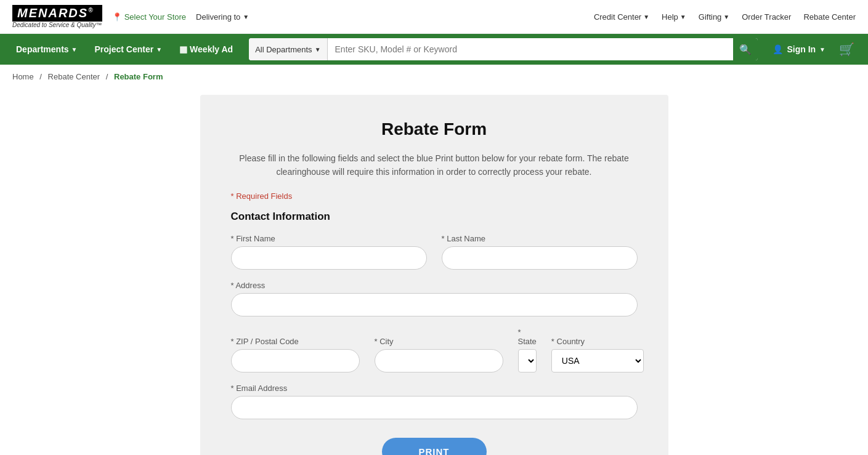 Image resolution: width=868 pixels, height=455 pixels. What do you see at coordinates (531, 49) in the screenshot?
I see `search-input` at bounding box center [531, 49].